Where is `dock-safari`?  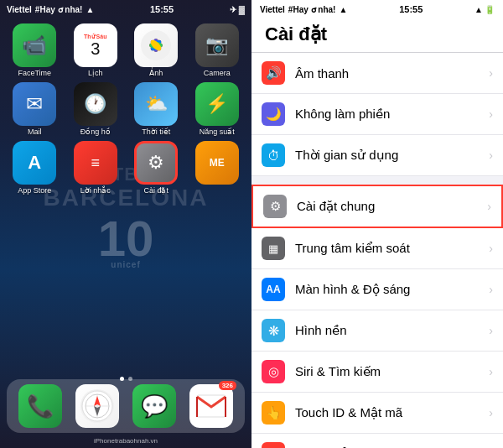 dock-safari is located at coordinates (97, 406).